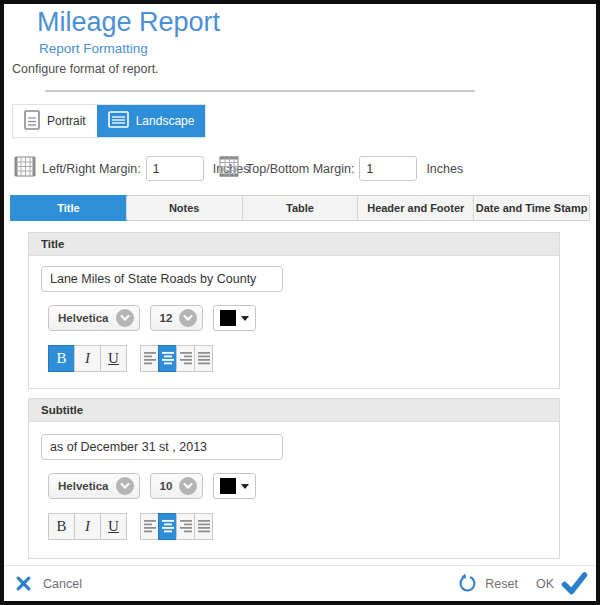 This screenshot has width=600, height=605. I want to click on reset-icon, so click(468, 584).